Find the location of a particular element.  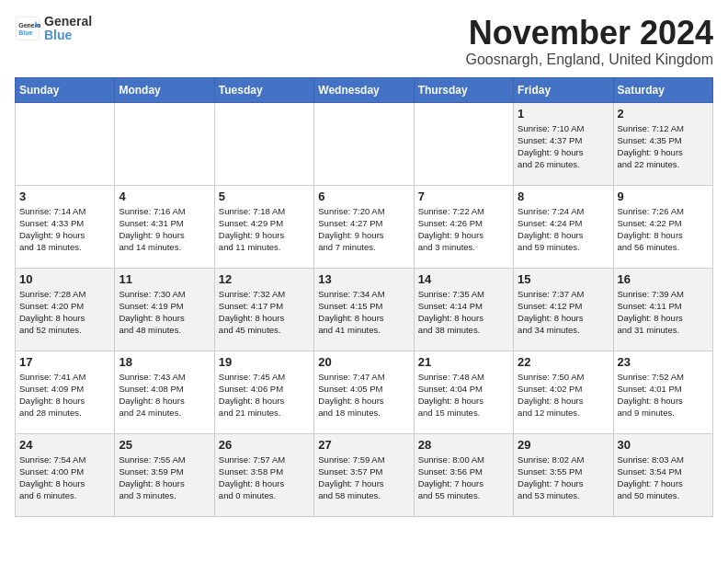

calendar-cell: 27Sunrise: 7:59 AM Sunset: 3:57 PM Dayli… is located at coordinates (364, 475).